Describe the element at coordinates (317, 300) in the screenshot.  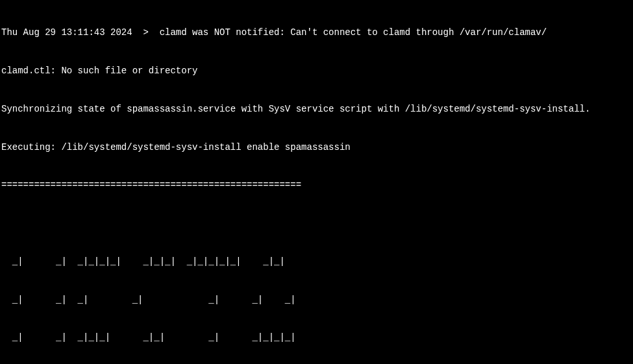
I see `ascii-art-line: _| _| _| _| _| _| _|` at that location.